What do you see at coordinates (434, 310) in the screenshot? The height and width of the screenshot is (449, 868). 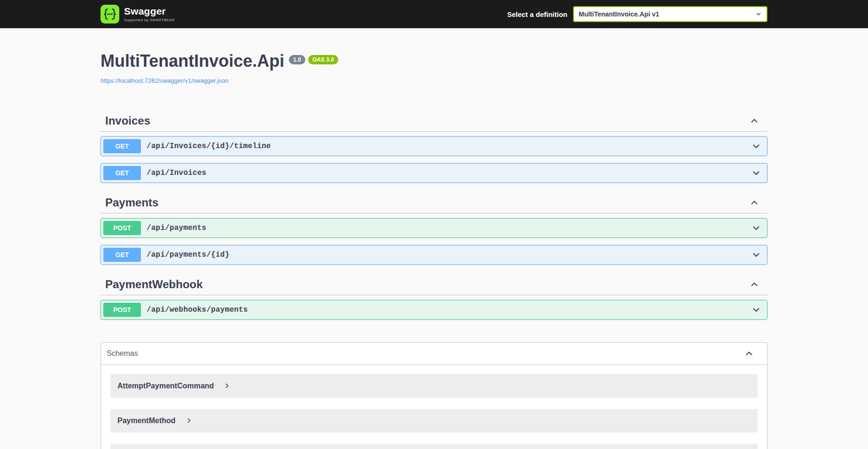 I see `operation-summary: POST /api/webhooks/payments` at bounding box center [434, 310].